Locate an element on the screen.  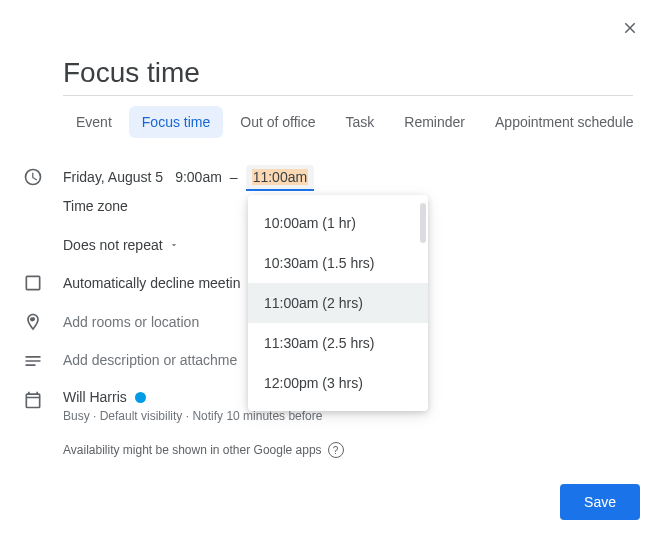
clock-icon is located at coordinates (33, 177).